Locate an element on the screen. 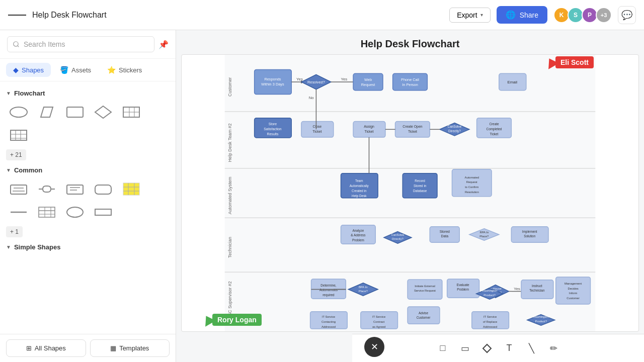 The height and width of the screenshot is (362, 644). shape-table2 is located at coordinates (47, 212).